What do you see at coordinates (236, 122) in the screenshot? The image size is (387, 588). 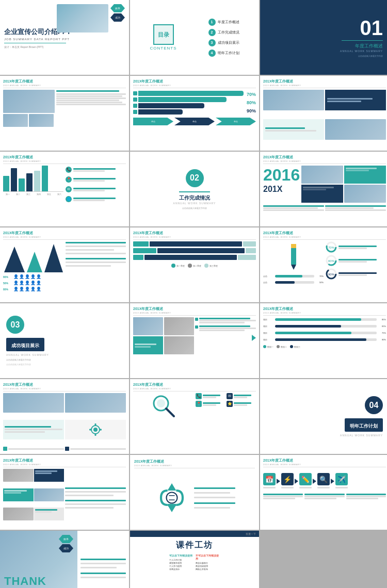 I see `arrow3: 单击` at bounding box center [236, 122].